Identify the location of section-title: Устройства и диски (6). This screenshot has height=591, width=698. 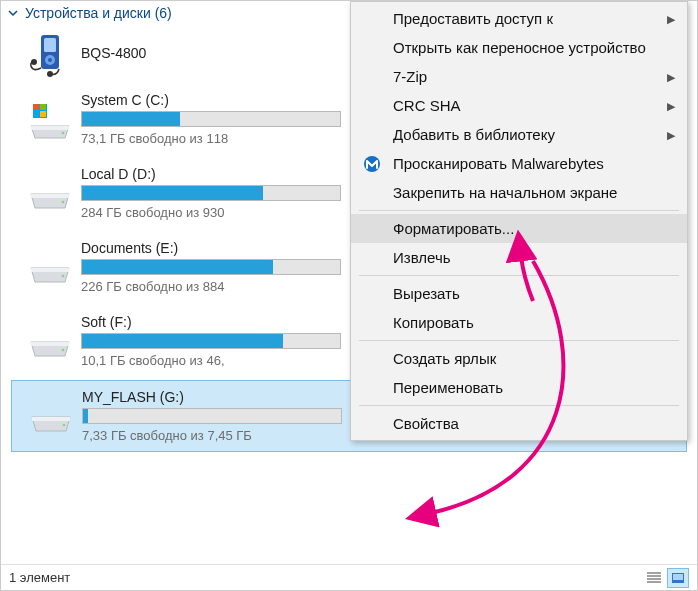
(98, 13).